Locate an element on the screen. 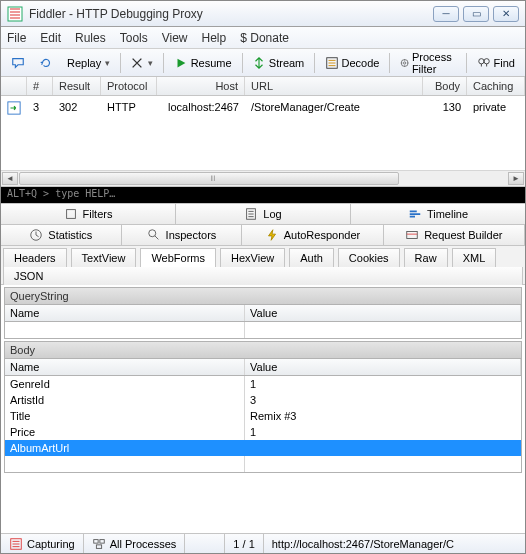 This screenshot has width=526, height=554. menu-donate: $ Donate is located at coordinates (264, 38).